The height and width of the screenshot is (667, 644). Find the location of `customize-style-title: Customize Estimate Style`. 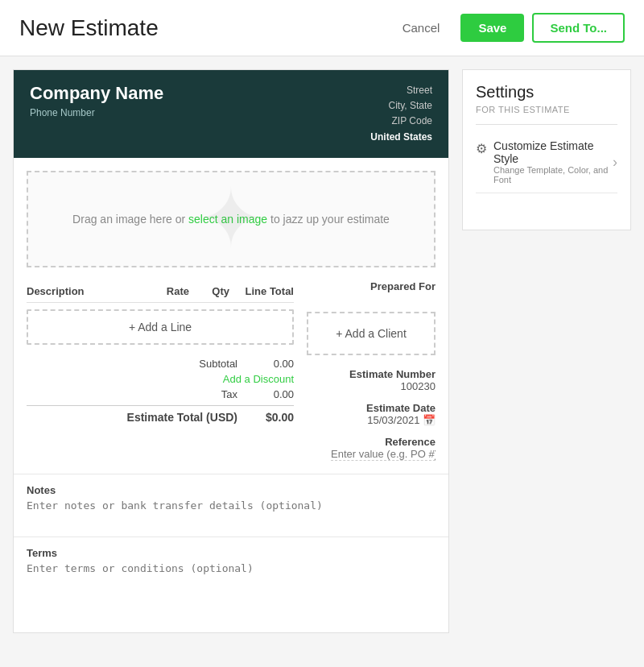

customize-style-title: Customize Estimate Style is located at coordinates (553, 152).